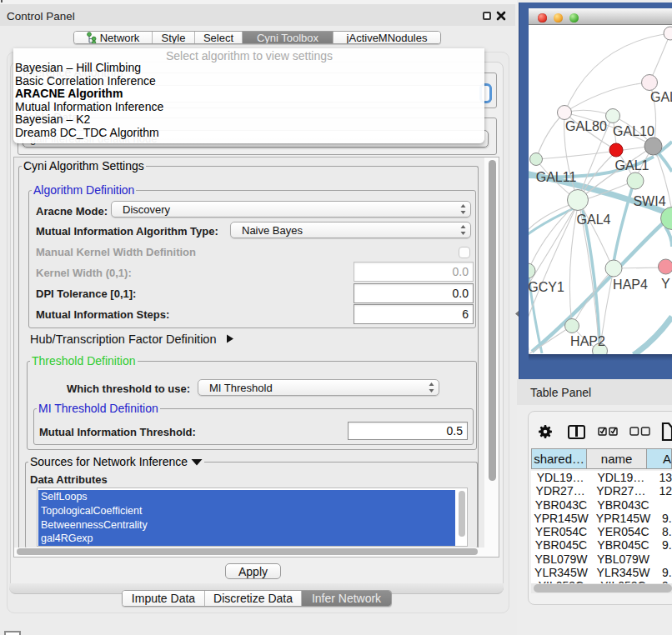 This screenshot has width=672, height=635. Describe the element at coordinates (557, 177) in the screenshot. I see `svg-text: GAL11` at that location.